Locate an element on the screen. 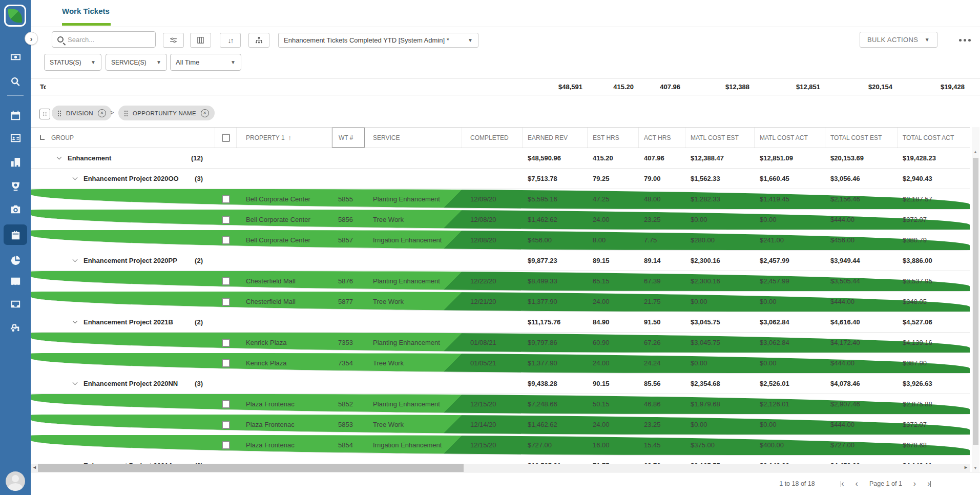 Image resolution: width=980 pixels, height=495 pixels. column-header-est-hrs: EST HRS is located at coordinates (613, 137).